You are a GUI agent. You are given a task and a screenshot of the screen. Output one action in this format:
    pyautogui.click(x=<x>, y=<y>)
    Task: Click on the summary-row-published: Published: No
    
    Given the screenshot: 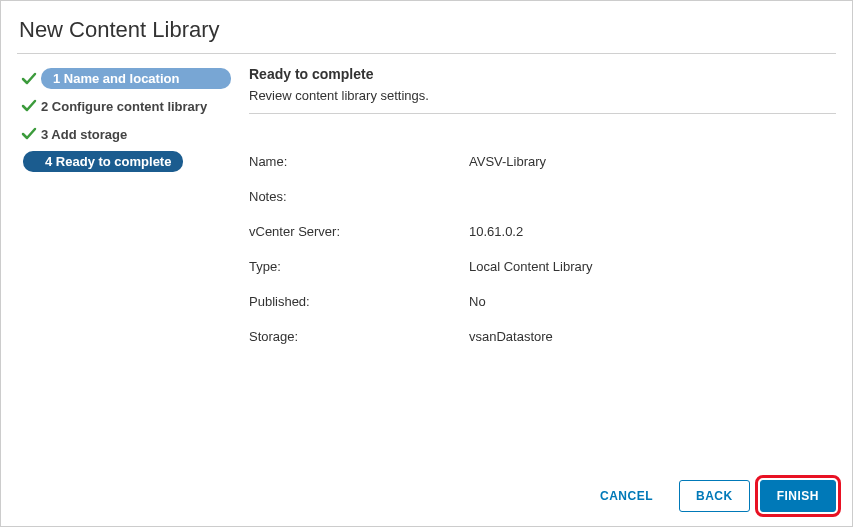 What is the action you would take?
    pyautogui.click(x=542, y=302)
    